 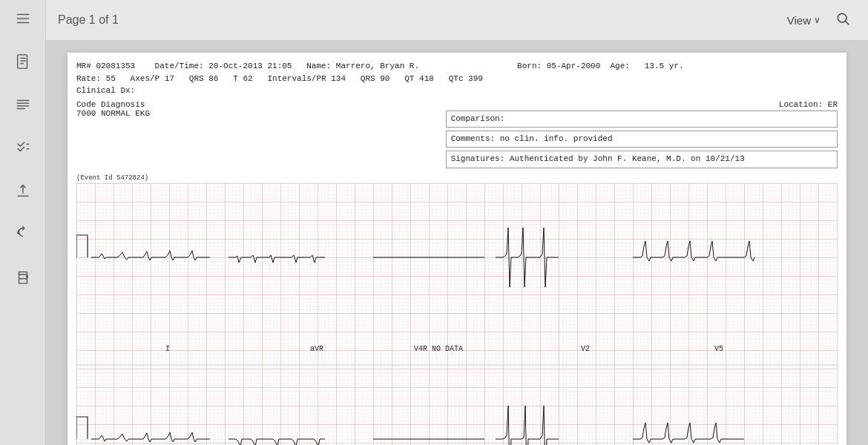 I want to click on location: Location: ER, so click(x=642, y=105).